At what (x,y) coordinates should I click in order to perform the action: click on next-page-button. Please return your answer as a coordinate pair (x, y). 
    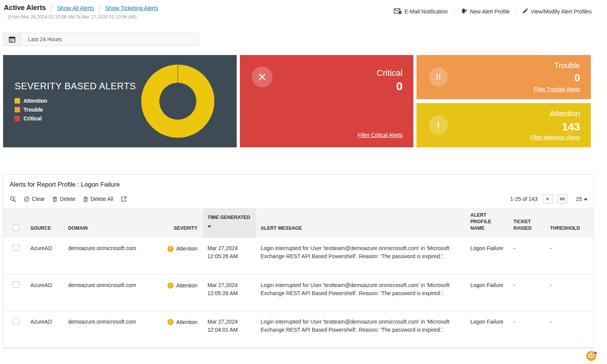
    Looking at the image, I should click on (548, 199).